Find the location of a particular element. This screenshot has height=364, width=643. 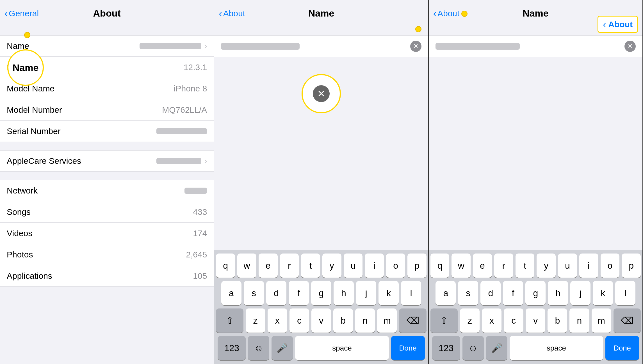

row-software-value: 12.3.1 is located at coordinates (195, 67).